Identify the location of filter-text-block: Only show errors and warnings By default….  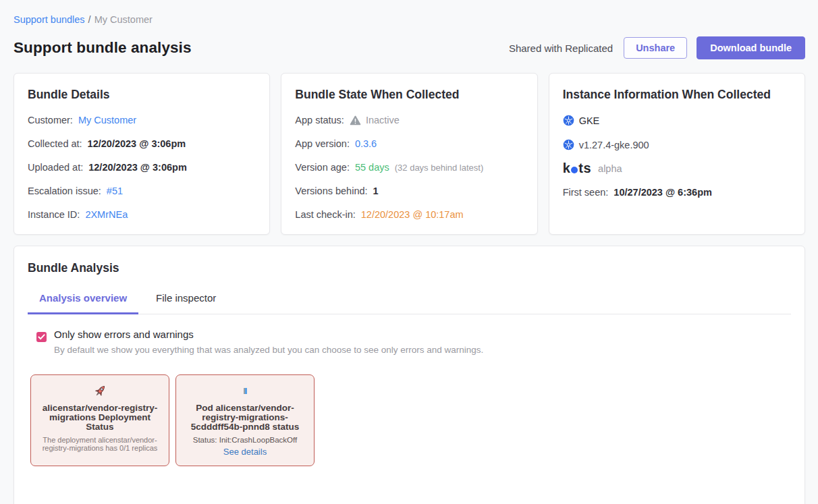
(269, 341).